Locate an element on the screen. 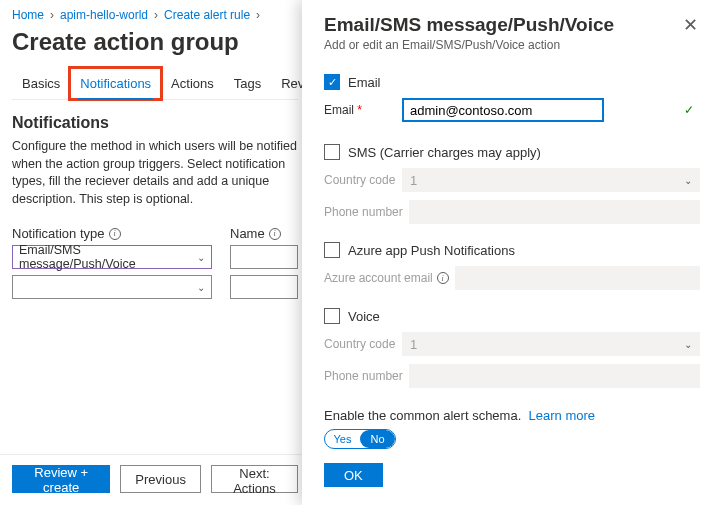 This screenshot has height=505, width=722. sms-country-code-select: 1 ⌄ is located at coordinates (551, 180).